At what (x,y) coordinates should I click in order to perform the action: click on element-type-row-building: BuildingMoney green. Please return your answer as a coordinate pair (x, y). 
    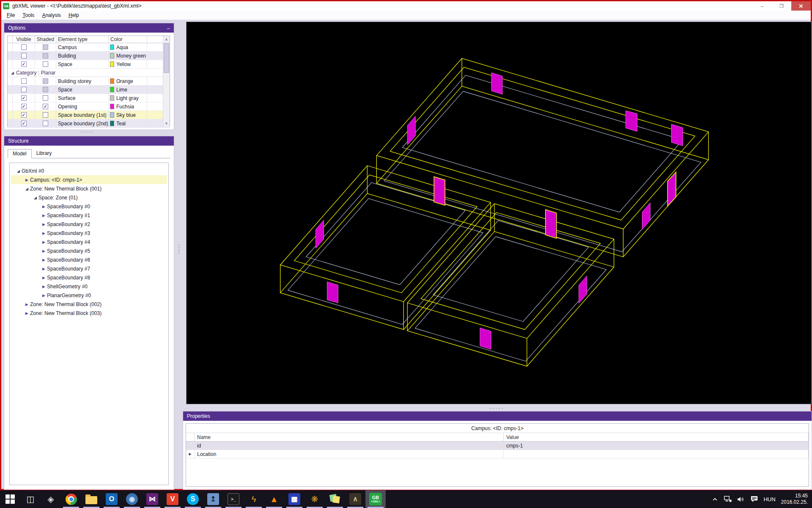
    Looking at the image, I should click on (89, 56).